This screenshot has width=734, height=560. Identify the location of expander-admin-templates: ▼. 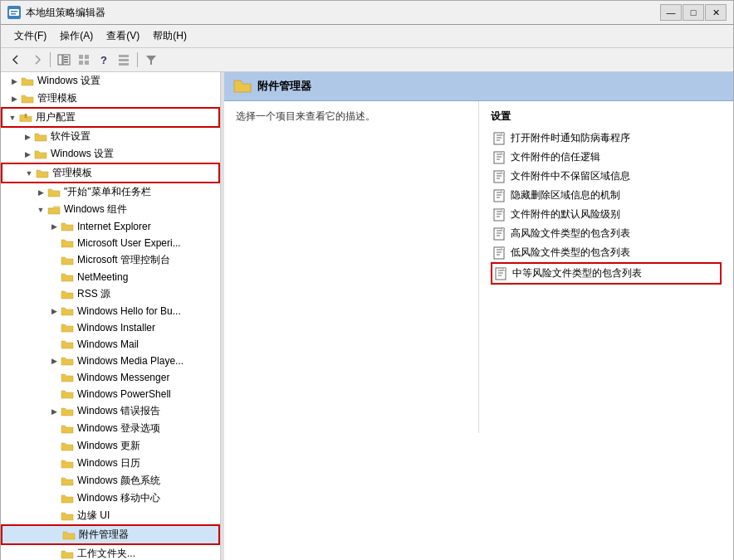
(29, 173).